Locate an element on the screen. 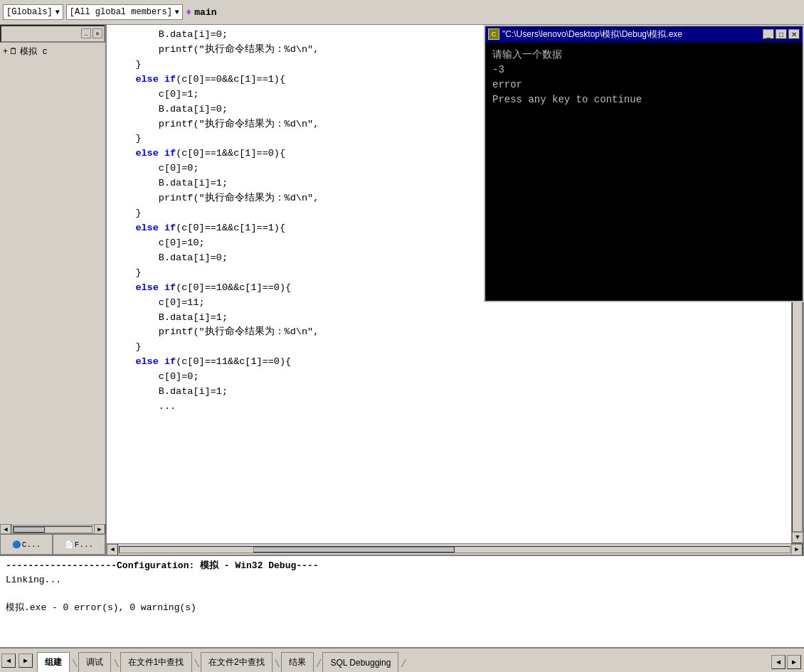 This screenshot has width=804, height=672. console-input-line: -3 is located at coordinates (644, 70).